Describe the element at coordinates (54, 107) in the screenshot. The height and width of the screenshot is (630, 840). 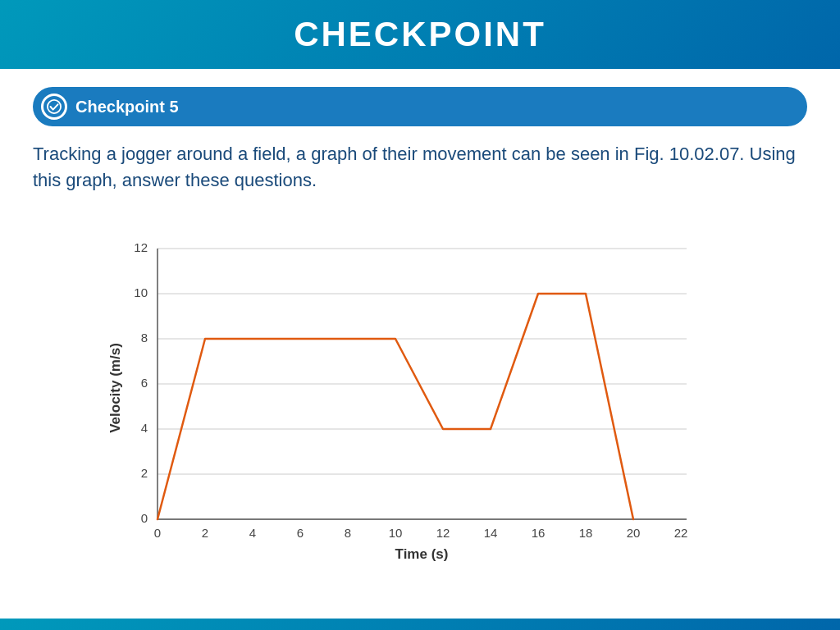
I see `checkmark-icon` at that location.